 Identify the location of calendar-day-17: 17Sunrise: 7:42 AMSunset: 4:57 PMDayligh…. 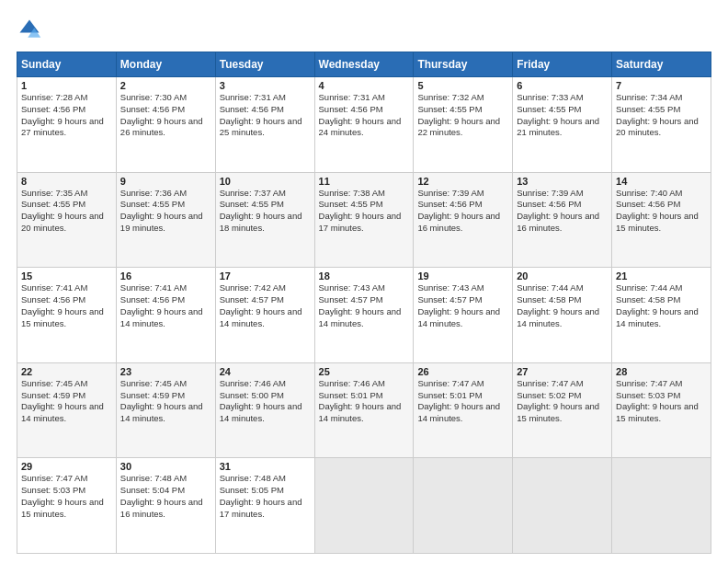
(265, 316).